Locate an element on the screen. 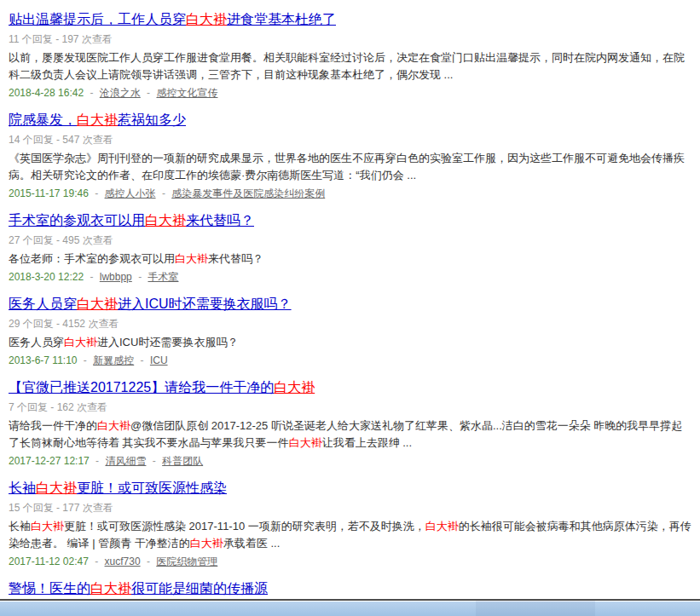 This screenshot has height=616, width=700. status-bar-section is located at coordinates (535, 608).